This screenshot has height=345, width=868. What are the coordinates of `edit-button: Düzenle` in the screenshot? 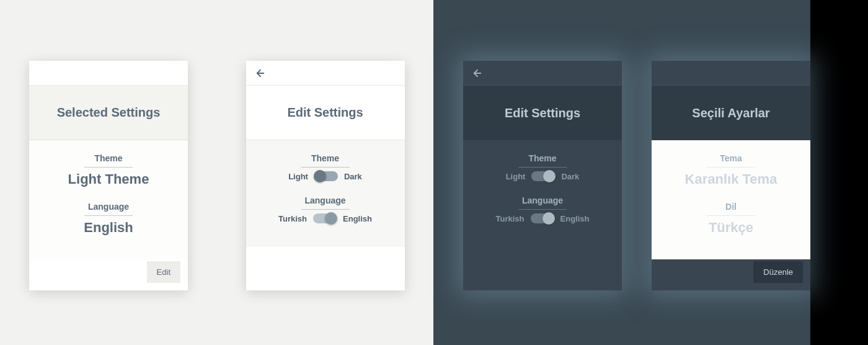 It's located at (778, 272).